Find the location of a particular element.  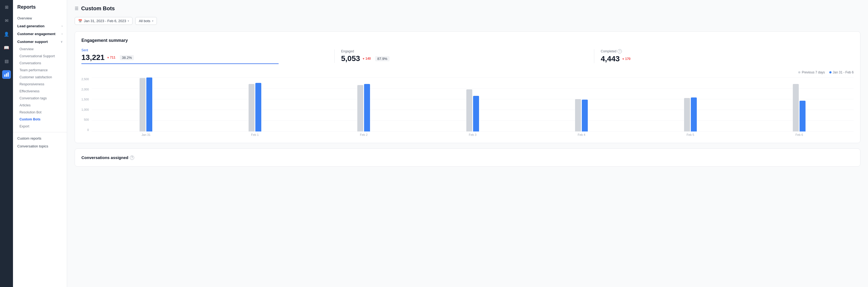

stat-sent-label: Sent is located at coordinates (205, 50).